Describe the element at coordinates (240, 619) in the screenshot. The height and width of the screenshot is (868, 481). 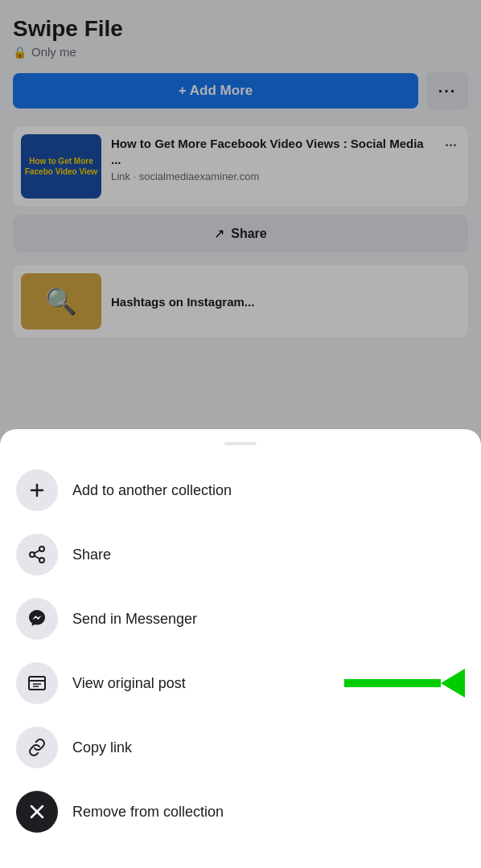
I see `menu-item-messenger: Send in Messenger` at that location.